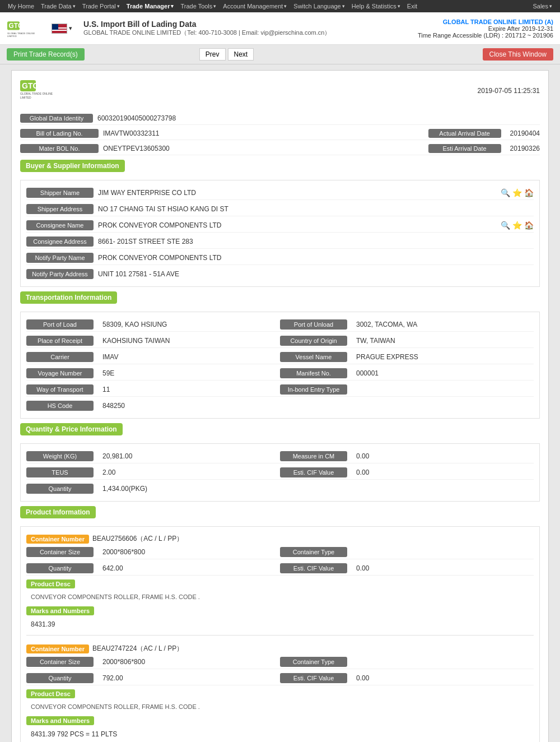 The image size is (560, 742). What do you see at coordinates (59, 149) in the screenshot?
I see `master-bol-label: Mater BOL No.` at bounding box center [59, 149].